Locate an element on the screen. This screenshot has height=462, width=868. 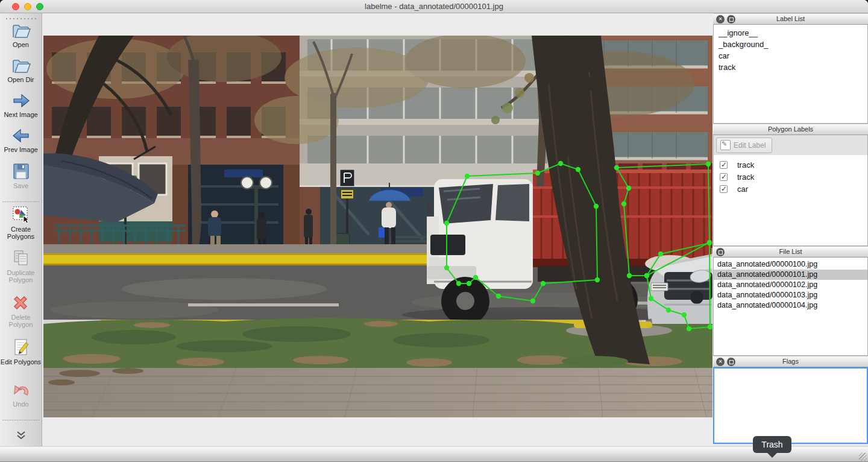
toolbar-item-label: Edit Polygons is located at coordinates (21, 362).